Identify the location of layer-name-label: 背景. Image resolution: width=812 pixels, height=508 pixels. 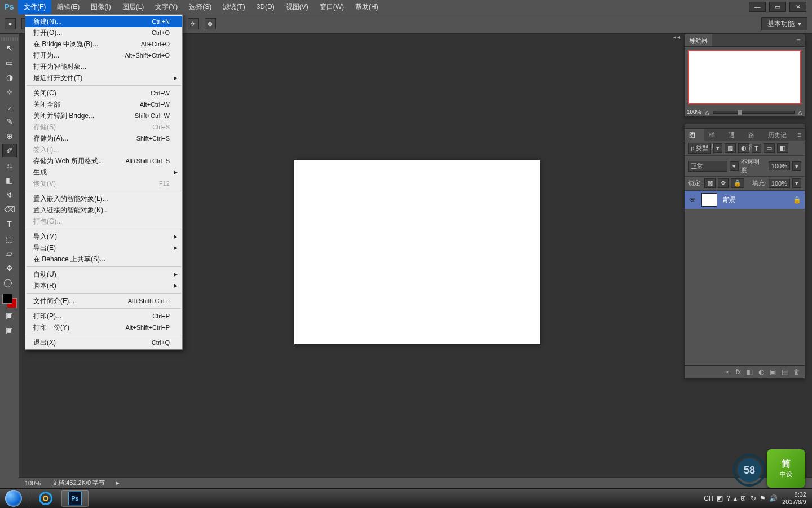
(729, 200).